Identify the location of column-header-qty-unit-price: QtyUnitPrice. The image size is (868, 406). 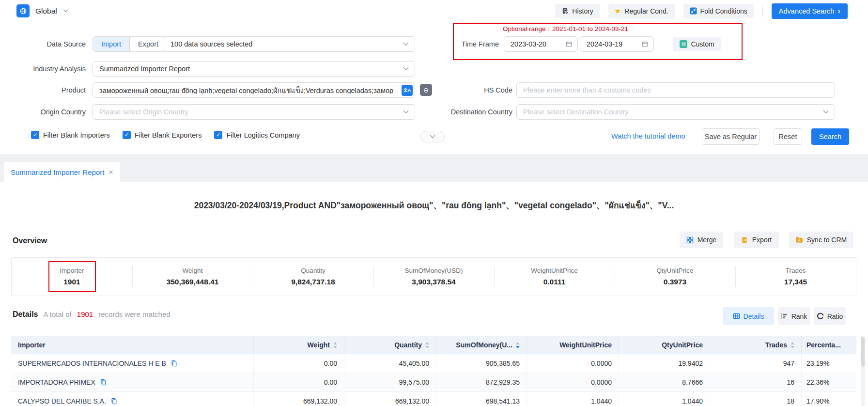
(665, 345).